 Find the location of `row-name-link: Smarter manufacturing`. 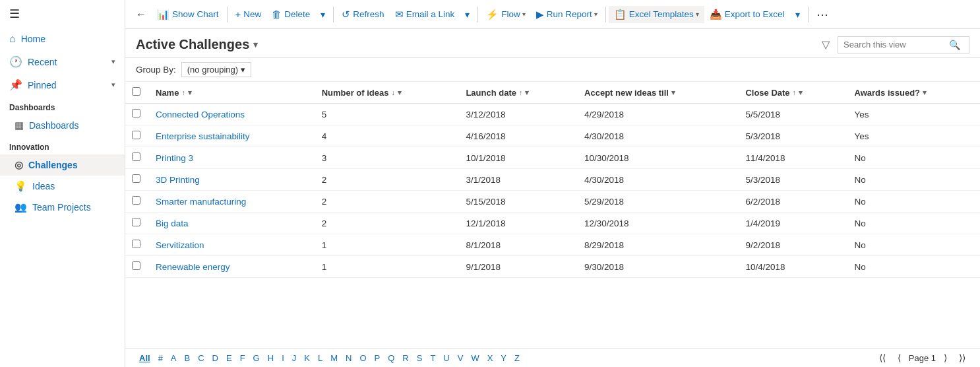

row-name-link: Smarter manufacturing is located at coordinates (200, 202).